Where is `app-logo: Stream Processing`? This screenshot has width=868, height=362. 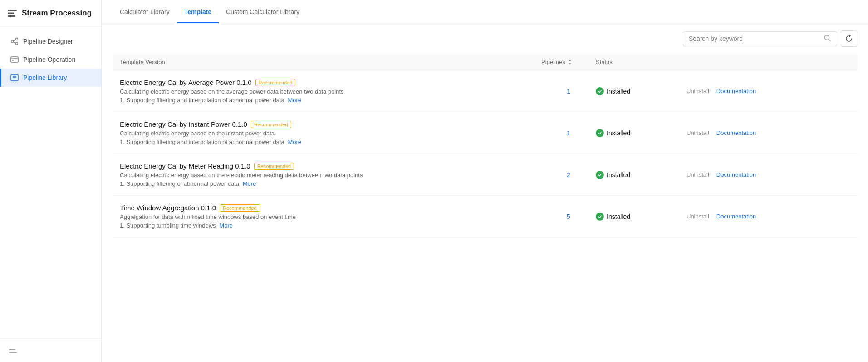
app-logo: Stream Processing is located at coordinates (51, 14).